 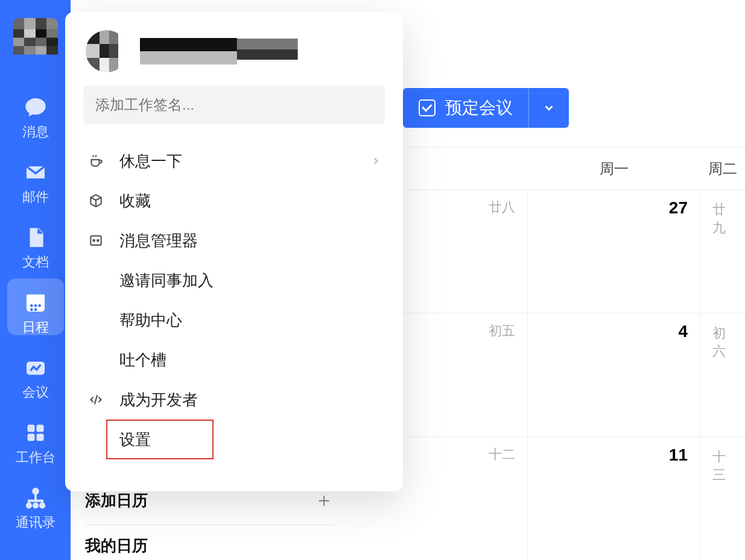 I want to click on lunar-label: 十二, so click(x=502, y=503).